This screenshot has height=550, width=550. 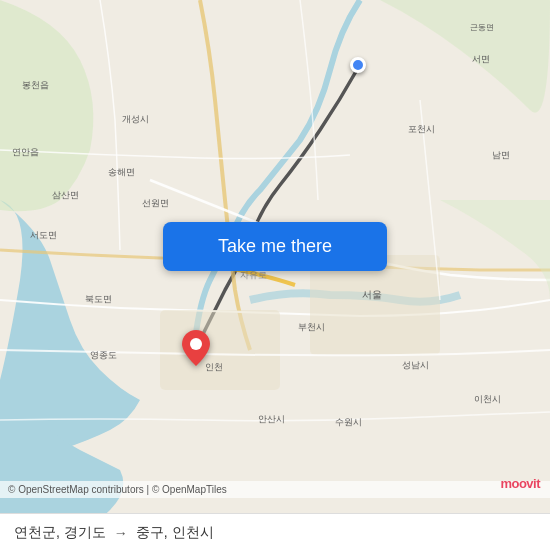 What do you see at coordinates (312, 327) in the screenshot?
I see `svg-text: 부천시` at bounding box center [312, 327].